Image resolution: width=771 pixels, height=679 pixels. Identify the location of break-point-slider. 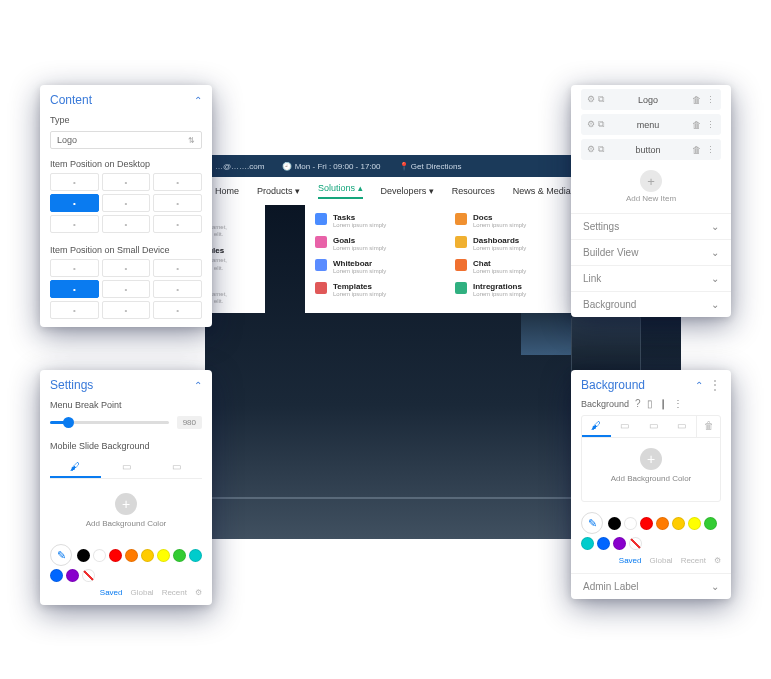
(110, 422).